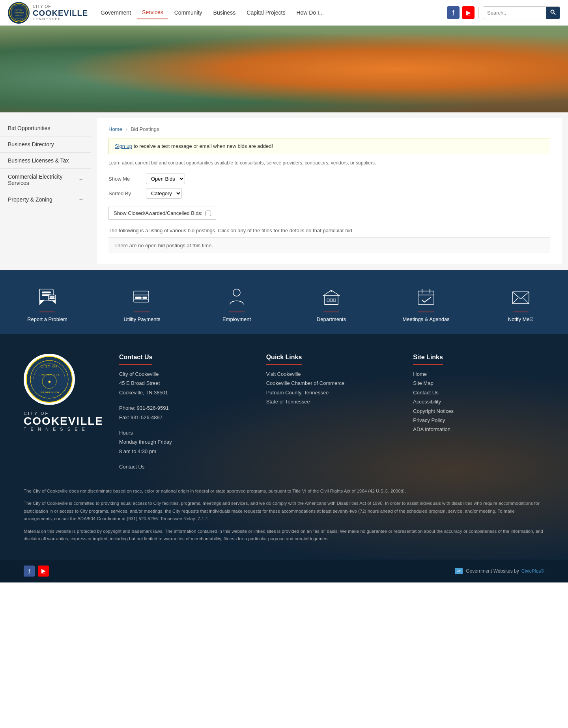 The image size is (568, 728). Describe the element at coordinates (503, 13) in the screenshot. I see `header-right: f ▶` at that location.